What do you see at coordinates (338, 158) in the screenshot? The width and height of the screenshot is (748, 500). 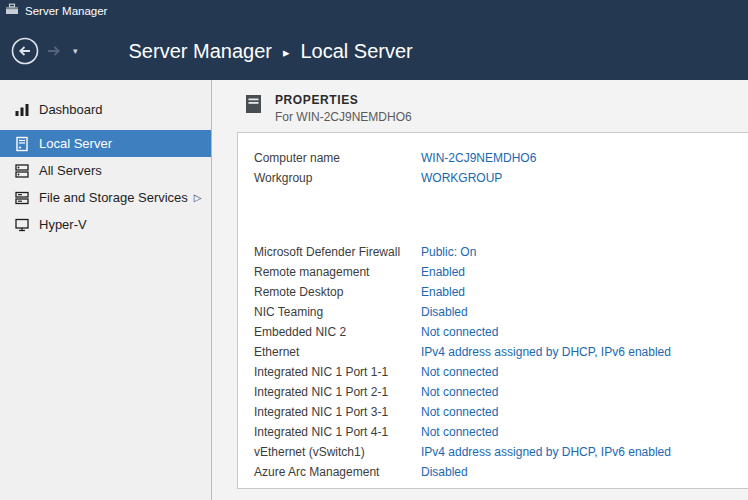 I see `property-label: Computer name` at bounding box center [338, 158].